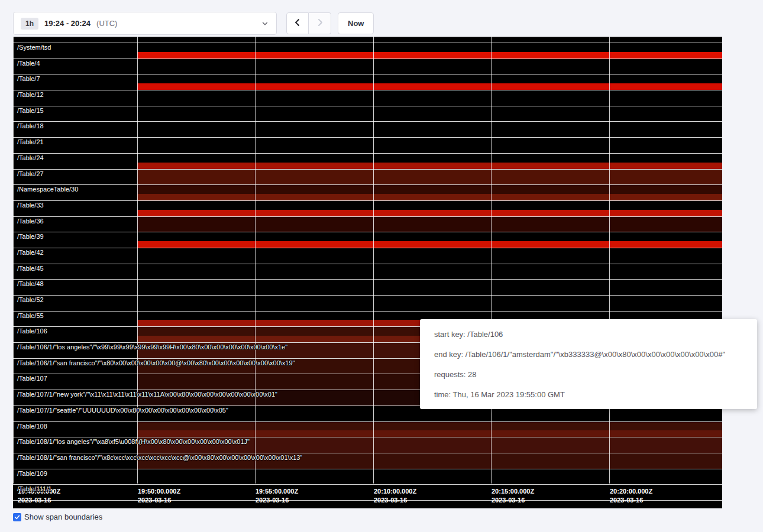 This screenshot has height=532, width=763. I want to click on span-tooltip: start key: /Table/106end key: /Table/106…, so click(589, 364).